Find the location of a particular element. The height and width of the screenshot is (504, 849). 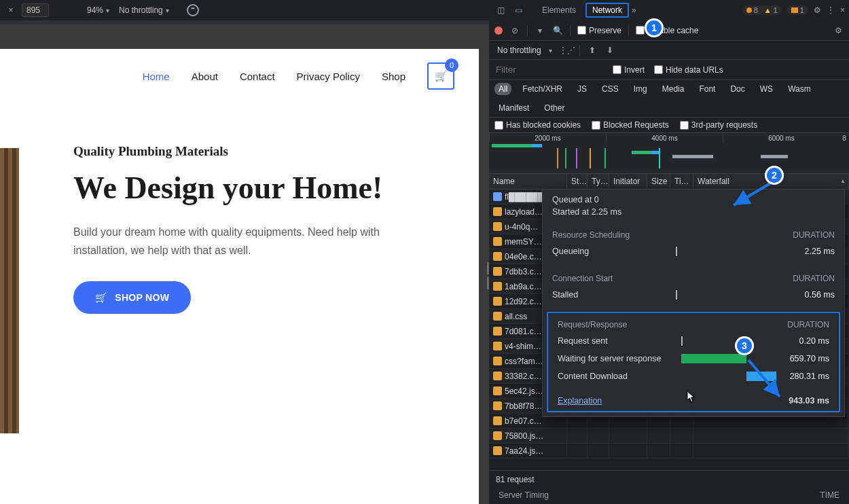

record-icon is located at coordinates (499, 31).